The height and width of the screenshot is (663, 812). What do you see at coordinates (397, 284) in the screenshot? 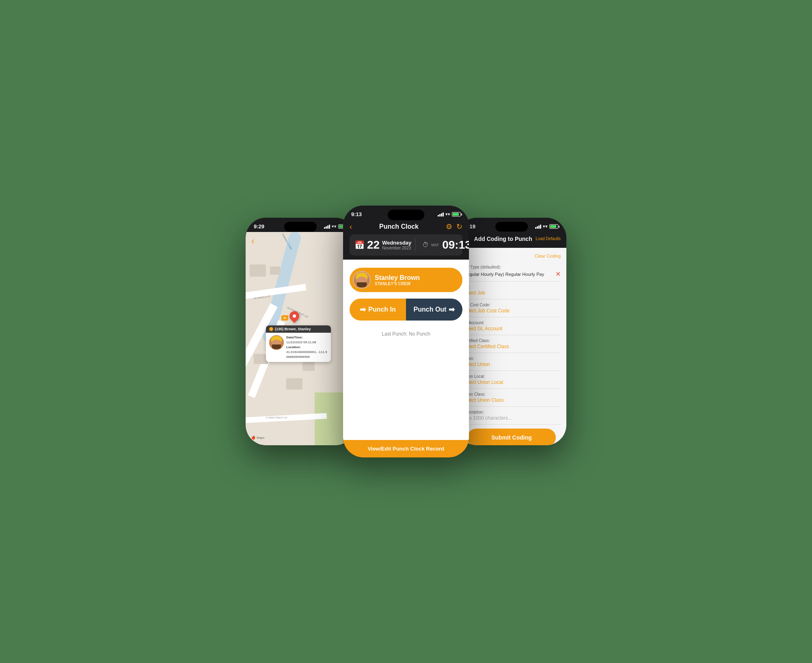
I see `employee-crew: STANLEY'S CREW` at bounding box center [397, 284].